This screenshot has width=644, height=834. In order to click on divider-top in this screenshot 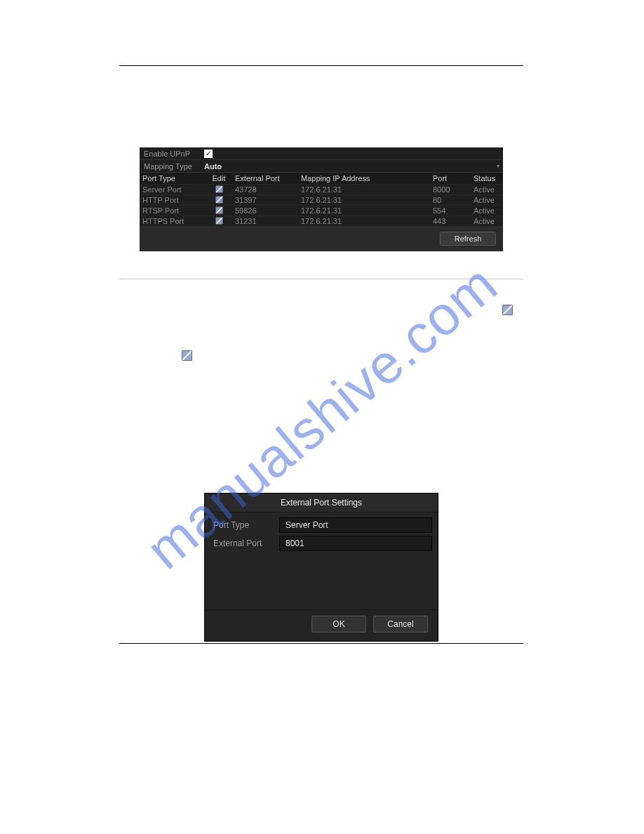, I will do `click(321, 66)`.